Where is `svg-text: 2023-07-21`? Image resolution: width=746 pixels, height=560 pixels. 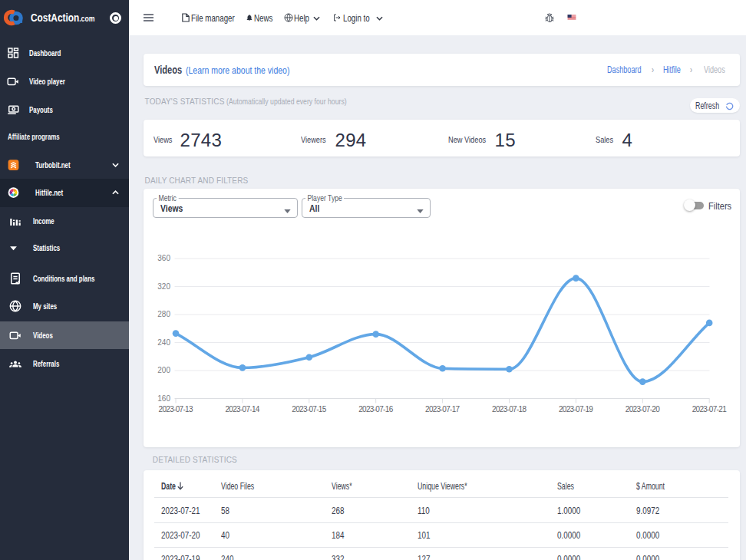 svg-text: 2023-07-21 is located at coordinates (709, 410).